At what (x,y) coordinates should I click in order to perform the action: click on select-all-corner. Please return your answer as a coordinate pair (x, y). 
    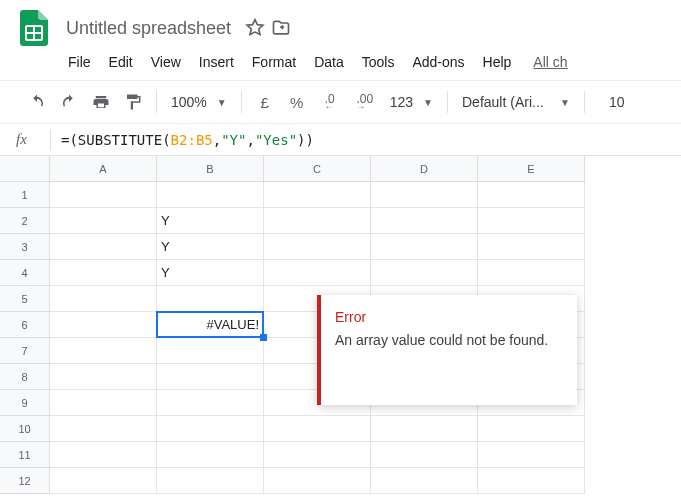
    Looking at the image, I should click on (25, 169).